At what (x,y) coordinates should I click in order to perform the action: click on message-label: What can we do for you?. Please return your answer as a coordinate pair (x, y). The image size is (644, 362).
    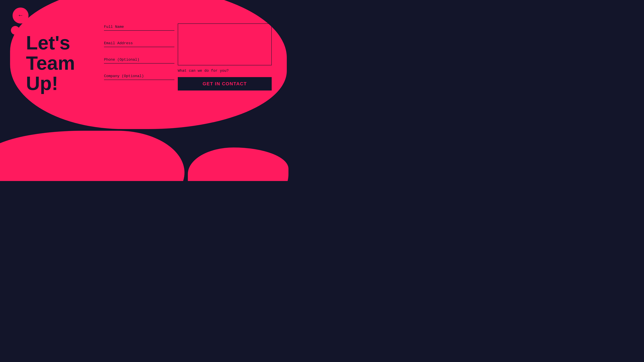
    Looking at the image, I should click on (225, 71).